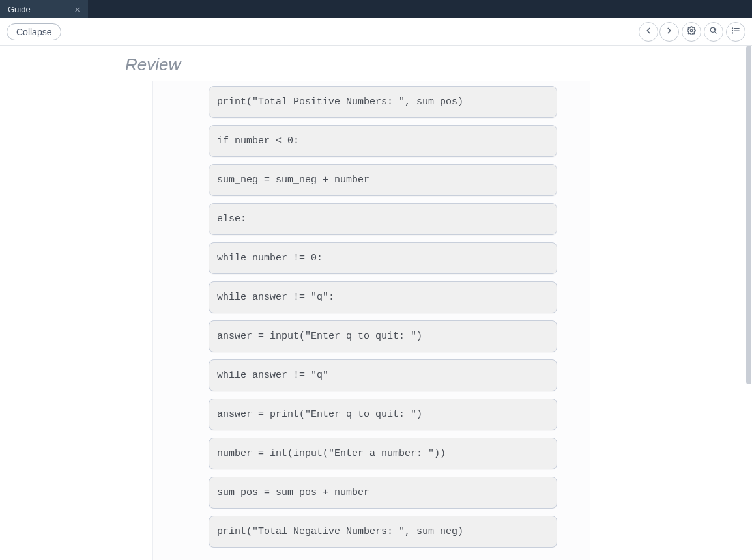  Describe the element at coordinates (669, 31) in the screenshot. I see `chevron-right-icon` at that location.